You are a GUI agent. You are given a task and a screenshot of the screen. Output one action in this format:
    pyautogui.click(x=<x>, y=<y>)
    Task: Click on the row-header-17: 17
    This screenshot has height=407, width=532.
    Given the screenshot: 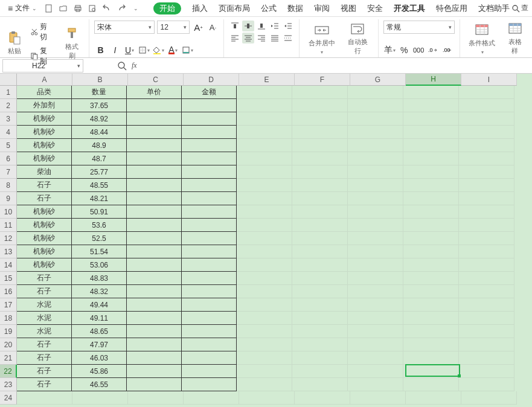 What is the action you would take?
    pyautogui.click(x=8, y=305)
    